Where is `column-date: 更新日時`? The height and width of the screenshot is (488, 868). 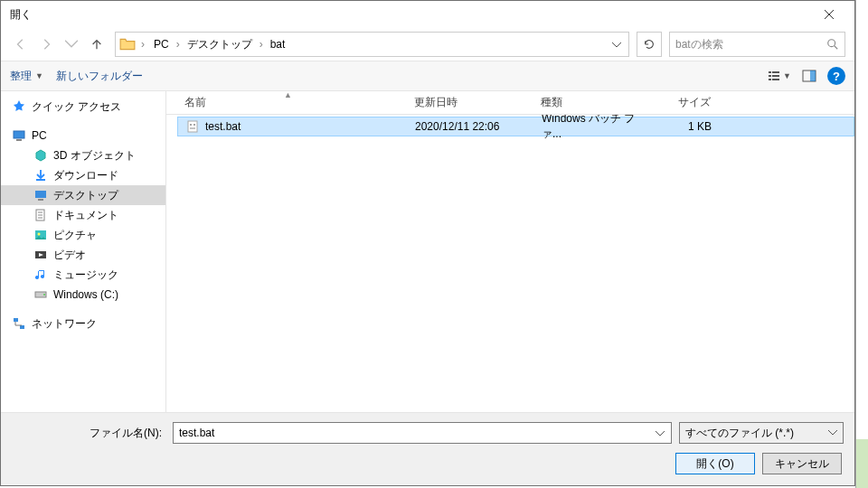
column-date: 更新日時 is located at coordinates (470, 103).